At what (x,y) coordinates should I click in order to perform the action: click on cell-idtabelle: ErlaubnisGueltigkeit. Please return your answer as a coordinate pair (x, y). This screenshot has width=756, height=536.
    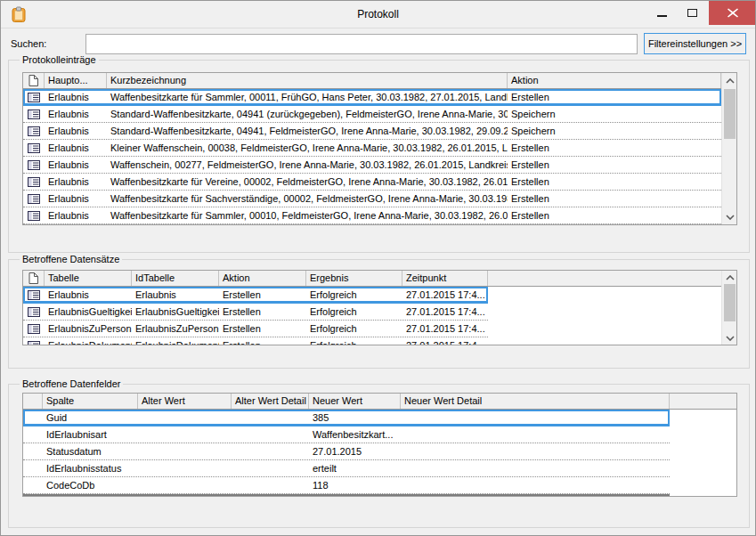
    Looking at the image, I should click on (175, 312).